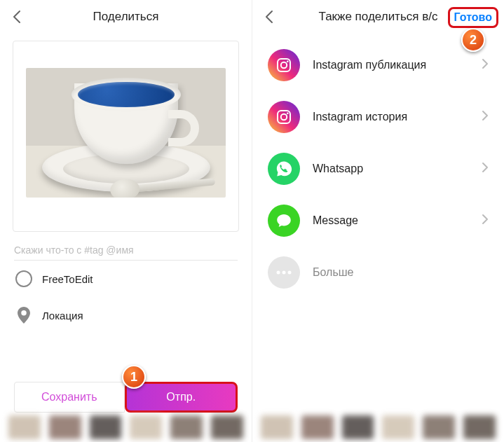 The image size is (504, 442). Describe the element at coordinates (369, 65) in the screenshot. I see `share-item-label: Instagram публикация` at that location.